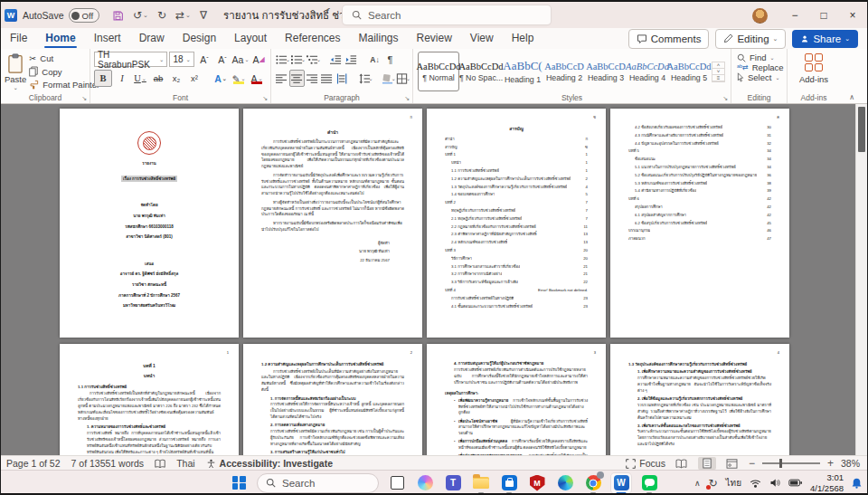 The width and height of the screenshot is (868, 495). I want to click on doc-page: 41.3 วัตถุประสงค์ของการศึกษาความรู้เกี่ย…, so click(700, 400).